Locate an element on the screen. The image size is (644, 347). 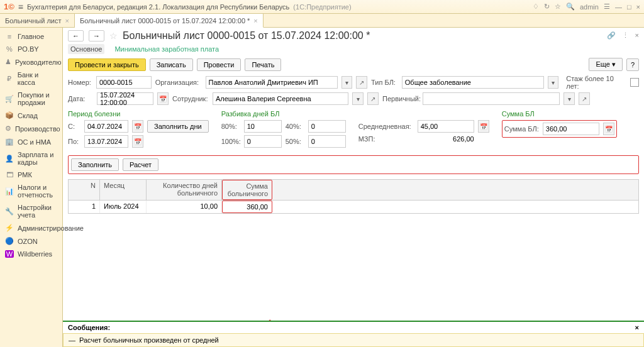
sidebar-item-taxes: 📊Налоги и отчетность is located at coordinates (31, 191).